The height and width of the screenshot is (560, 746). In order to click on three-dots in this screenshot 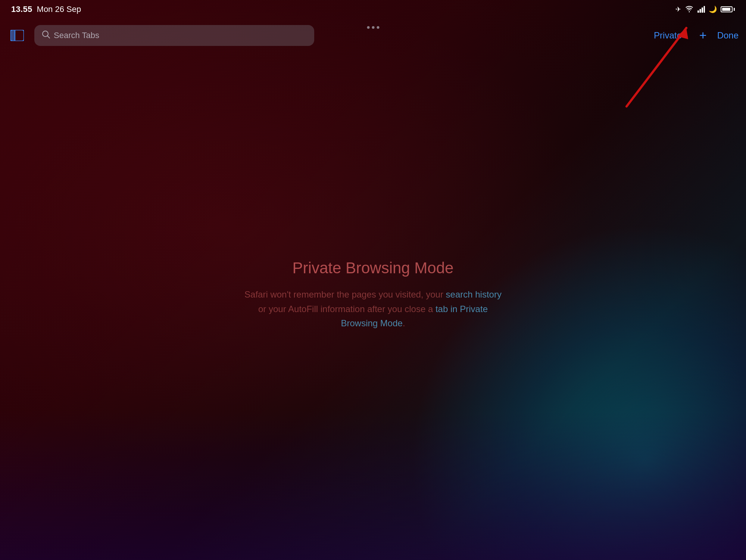, I will do `click(373, 28)`.